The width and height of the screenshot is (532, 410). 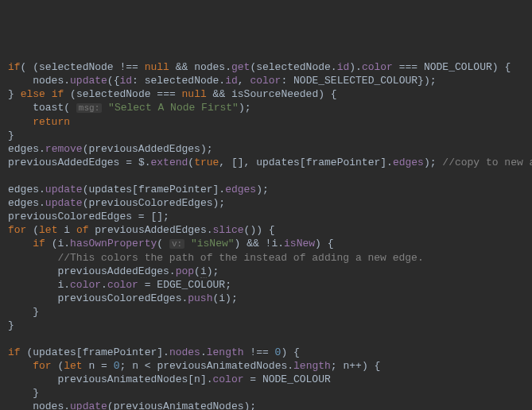 I want to click on code-line: previousAnimatedNodes[n].color = NODE_CO…, so click(x=266, y=380).